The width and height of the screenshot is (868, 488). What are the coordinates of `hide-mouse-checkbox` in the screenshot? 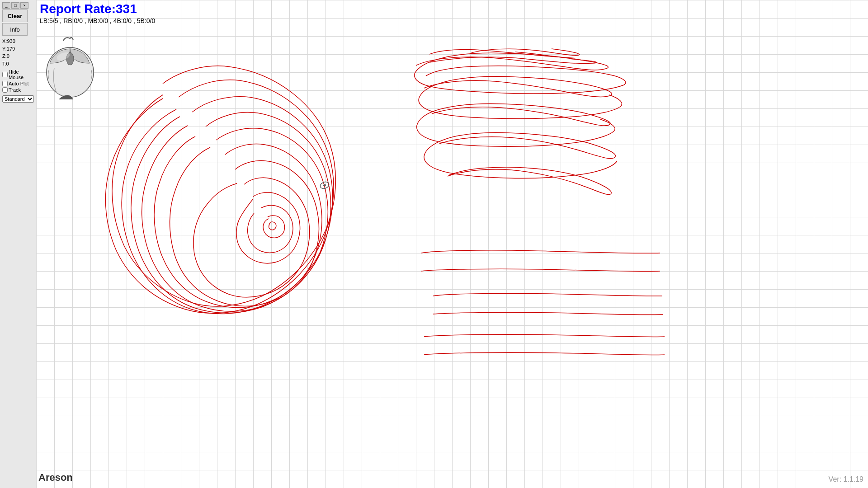 It's located at (5, 75).